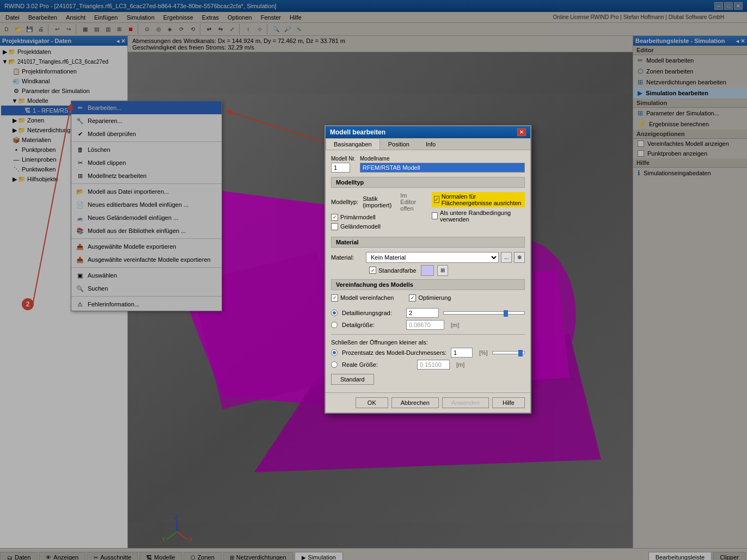  Describe the element at coordinates (428, 212) in the screenshot. I see `modeltype-row: Modelltyp: Statik (importiert) Im Editor…` at that location.